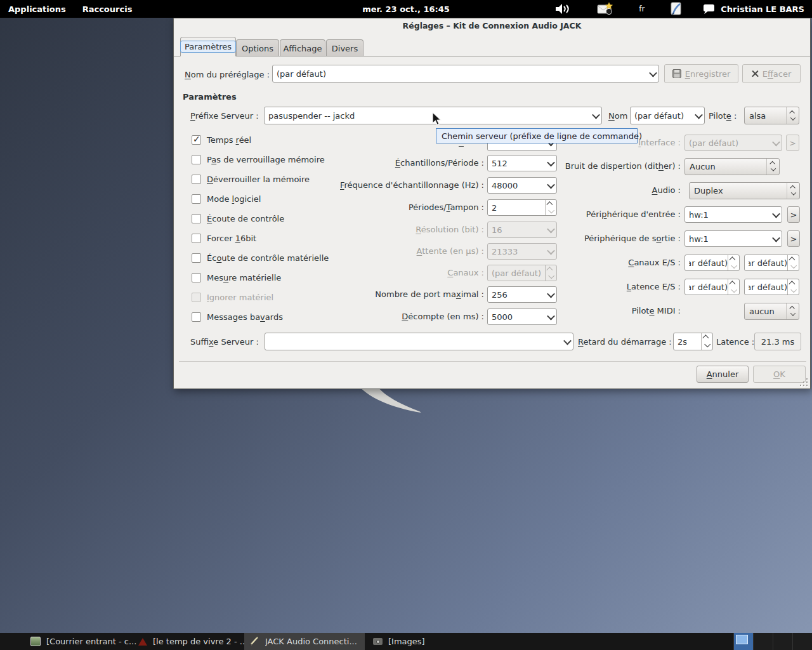 The width and height of the screenshot is (812, 650). I want to click on audio-select: Duplex, so click(745, 190).